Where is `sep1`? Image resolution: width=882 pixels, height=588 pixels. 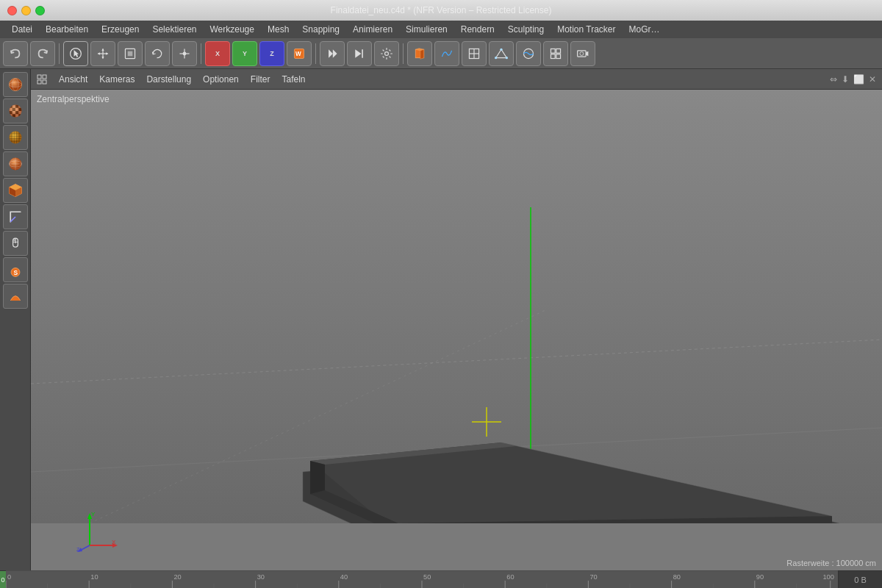
sep1 is located at coordinates (59, 54).